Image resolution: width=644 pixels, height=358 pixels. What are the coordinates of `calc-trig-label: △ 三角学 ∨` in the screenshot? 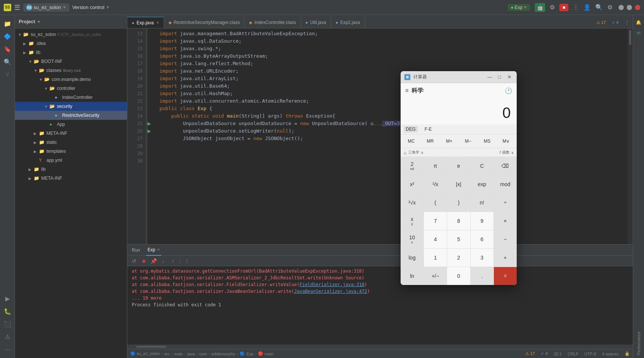 It's located at (413, 152).